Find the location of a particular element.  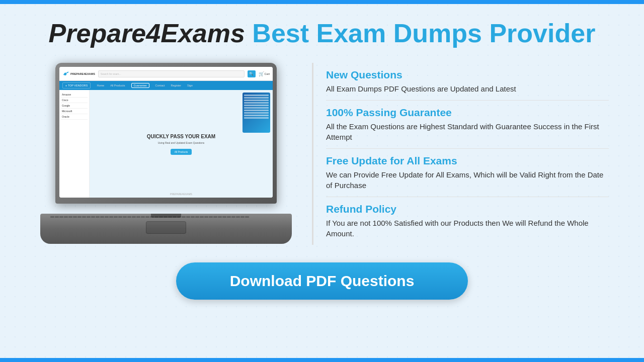

laptop-touchpad is located at coordinates (166, 227).